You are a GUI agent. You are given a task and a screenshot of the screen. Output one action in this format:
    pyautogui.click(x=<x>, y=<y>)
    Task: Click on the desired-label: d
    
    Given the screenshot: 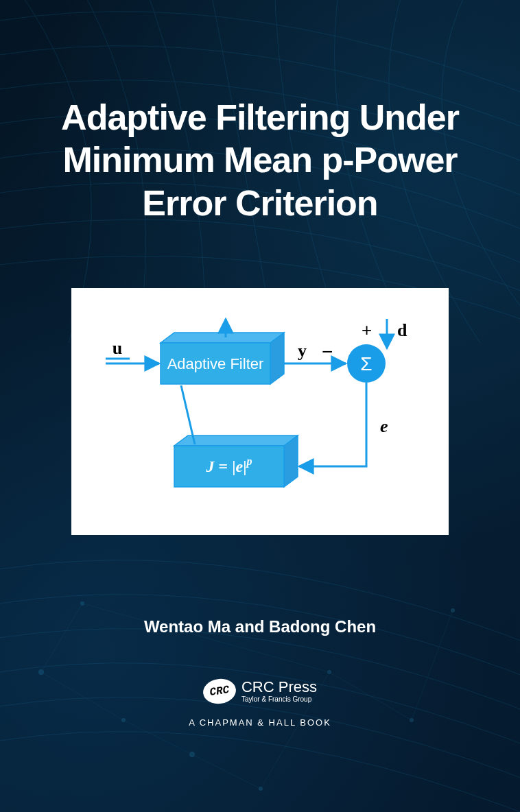 What is the action you would take?
    pyautogui.click(x=402, y=331)
    